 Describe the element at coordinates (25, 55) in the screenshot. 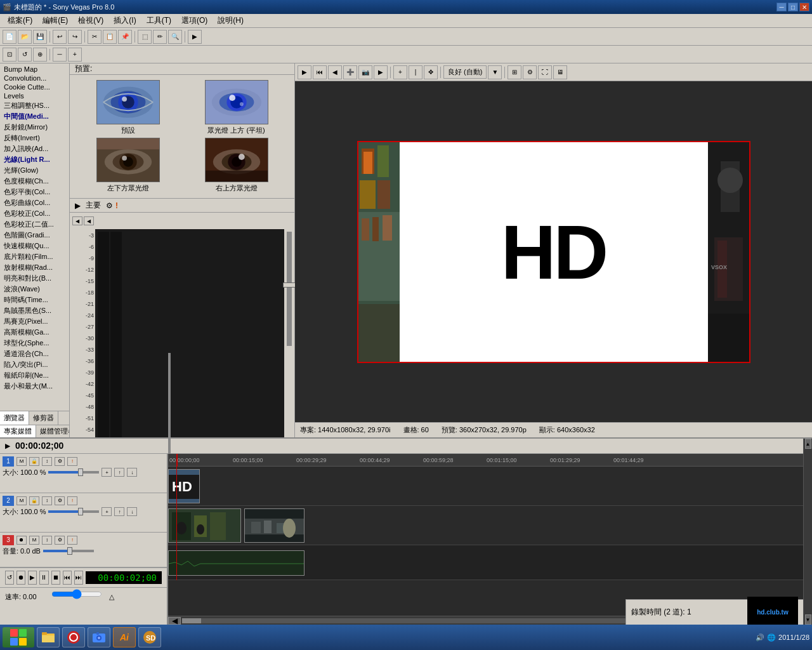

I see `loop-btn: ↺` at that location.